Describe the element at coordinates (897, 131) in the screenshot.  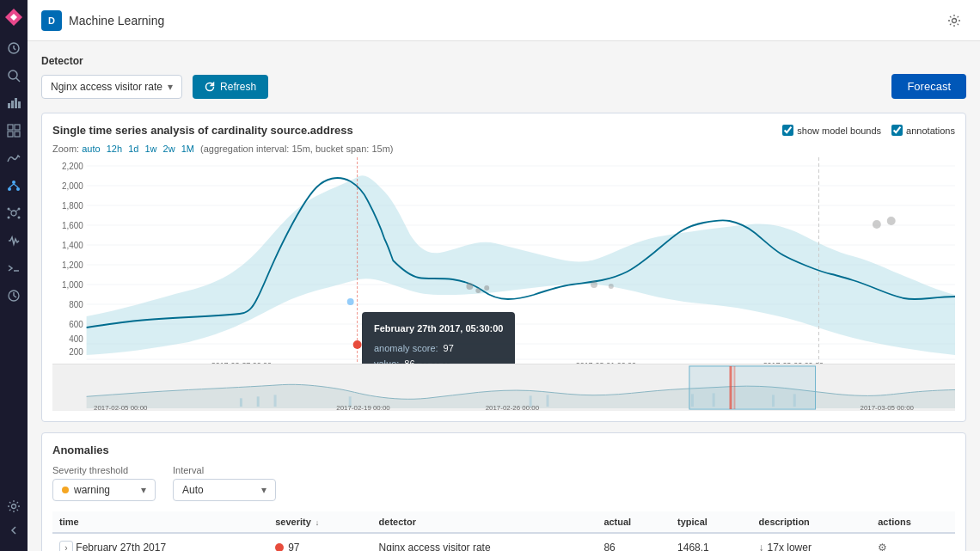
I see `annotations-input` at that location.